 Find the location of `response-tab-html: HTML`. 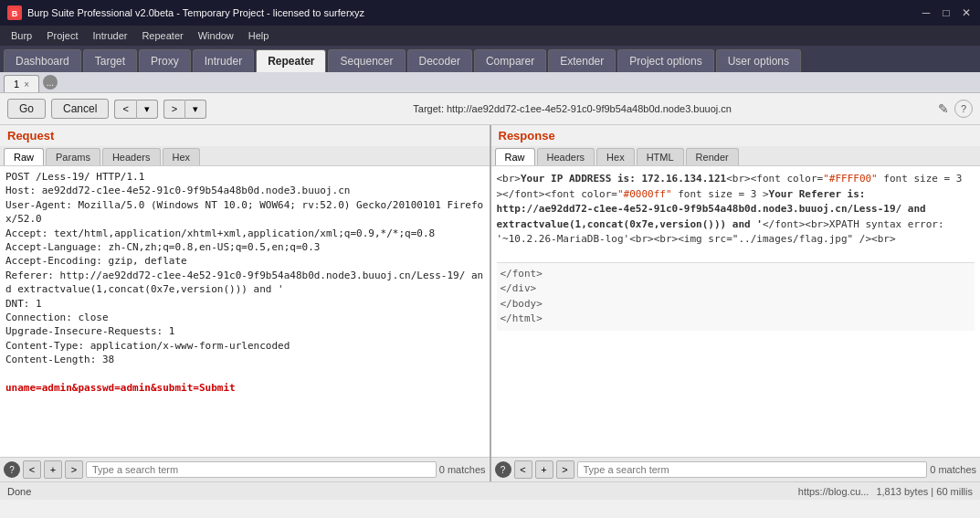

response-tab-html: HTML is located at coordinates (660, 157).